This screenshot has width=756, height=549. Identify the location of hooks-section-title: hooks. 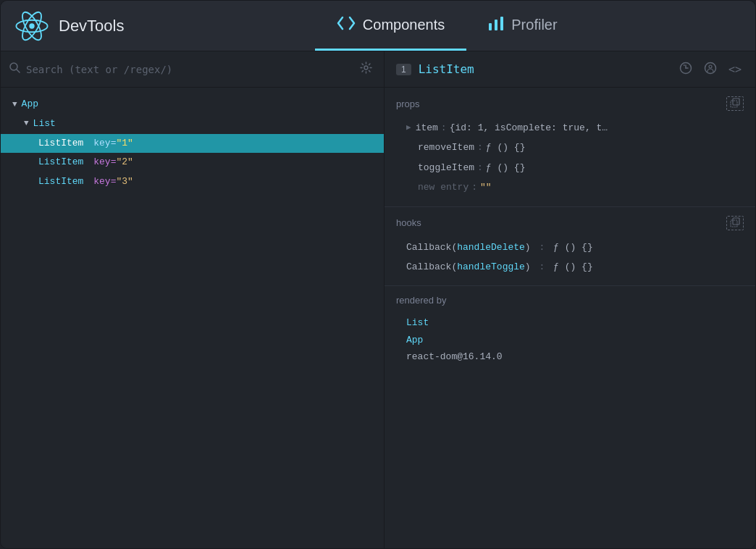
(408, 223).